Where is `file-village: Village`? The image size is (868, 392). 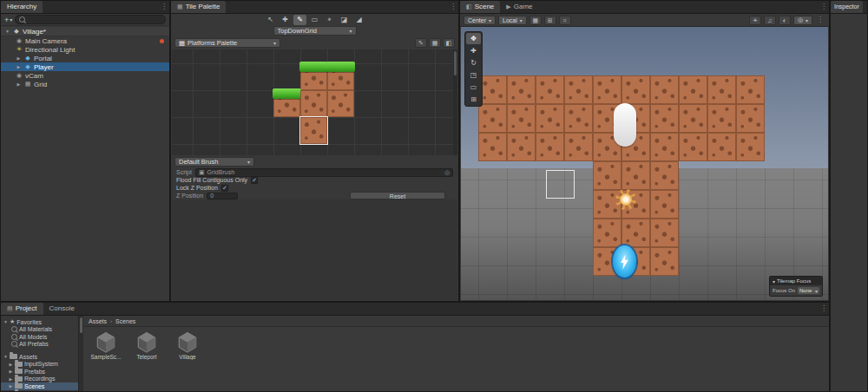
file-village: Village is located at coordinates (187, 345).